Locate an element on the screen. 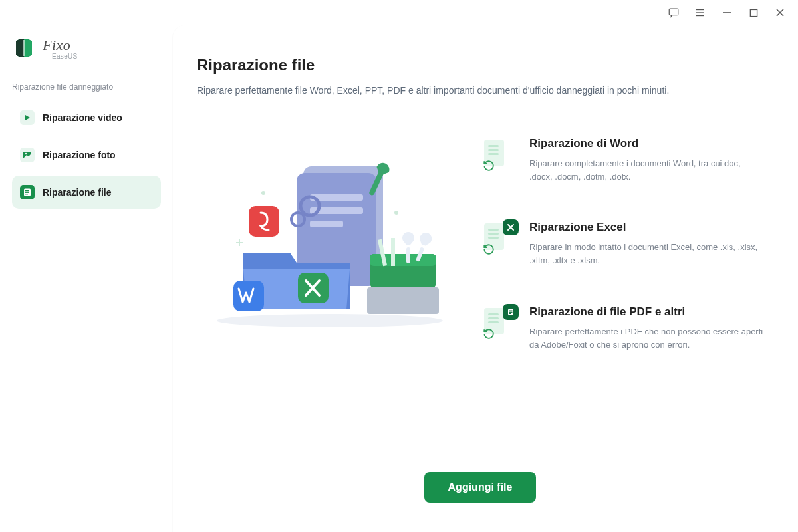  feature-desc: Riparare perfettamente i PDF che non pos… is located at coordinates (646, 338).